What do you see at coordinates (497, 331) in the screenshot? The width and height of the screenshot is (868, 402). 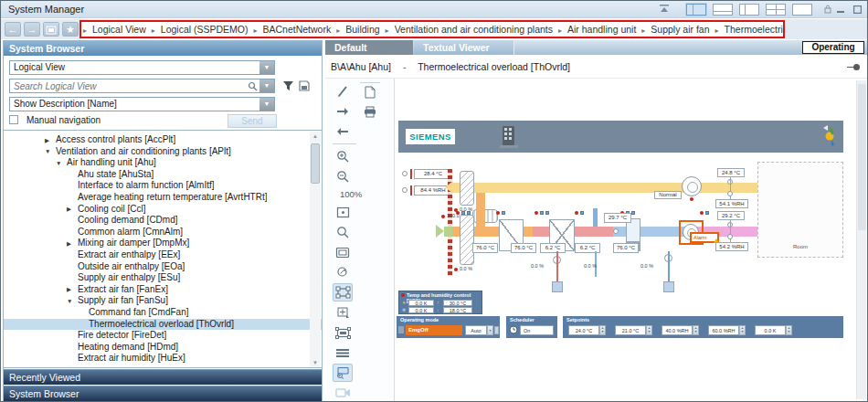 I see `edit-mode-icon` at bounding box center [497, 331].